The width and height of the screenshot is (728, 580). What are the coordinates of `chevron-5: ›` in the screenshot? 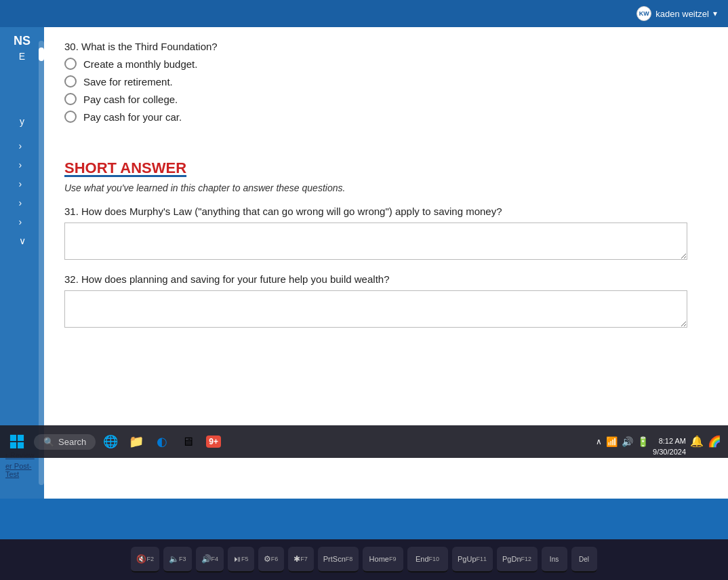 It's located at (22, 222).